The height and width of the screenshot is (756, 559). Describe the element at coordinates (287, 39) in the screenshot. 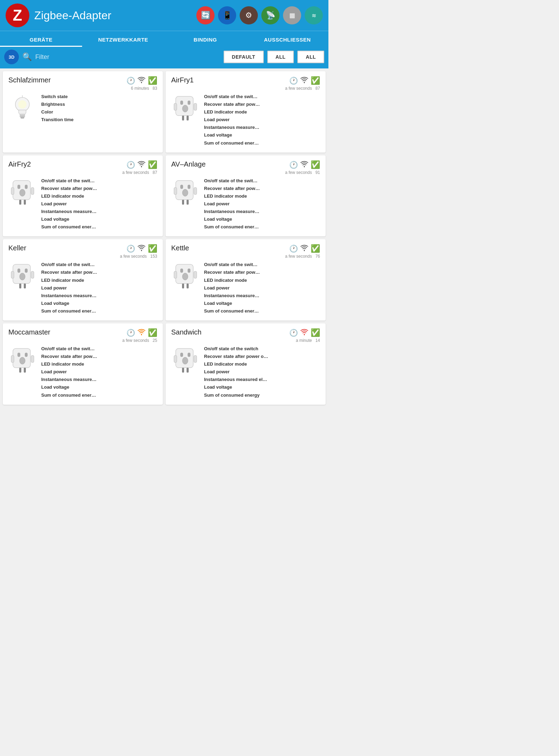

I see `tab-ausschliessen: AUSSCHLIESSEN` at that location.